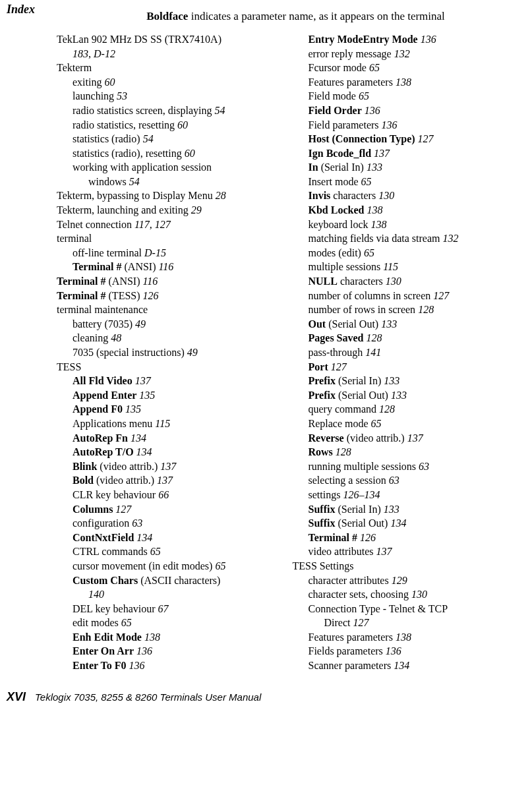 The width and height of the screenshot is (532, 789). What do you see at coordinates (401, 182) in the screenshot?
I see `index-entry: Insert mode 65` at bounding box center [401, 182].